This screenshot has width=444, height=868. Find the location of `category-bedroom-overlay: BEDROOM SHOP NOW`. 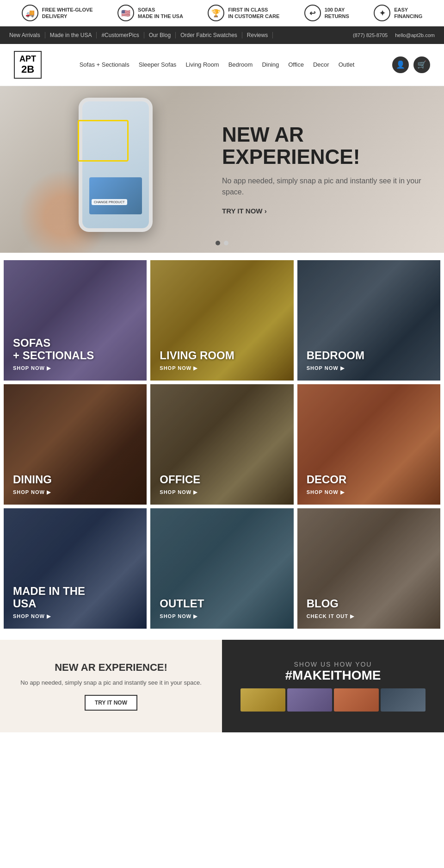

category-bedroom-overlay: BEDROOM SHOP NOW is located at coordinates (369, 320).